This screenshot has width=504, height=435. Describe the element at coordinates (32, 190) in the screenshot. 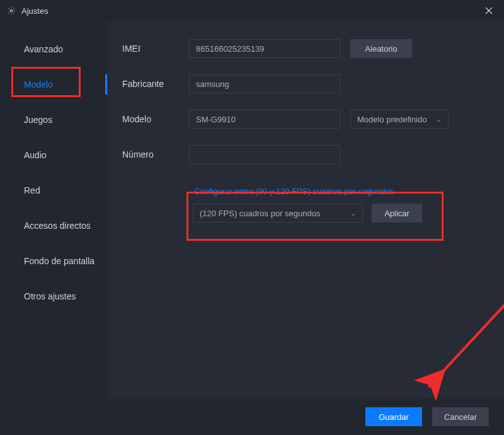

I see `sidebar-item-label: Red` at that location.